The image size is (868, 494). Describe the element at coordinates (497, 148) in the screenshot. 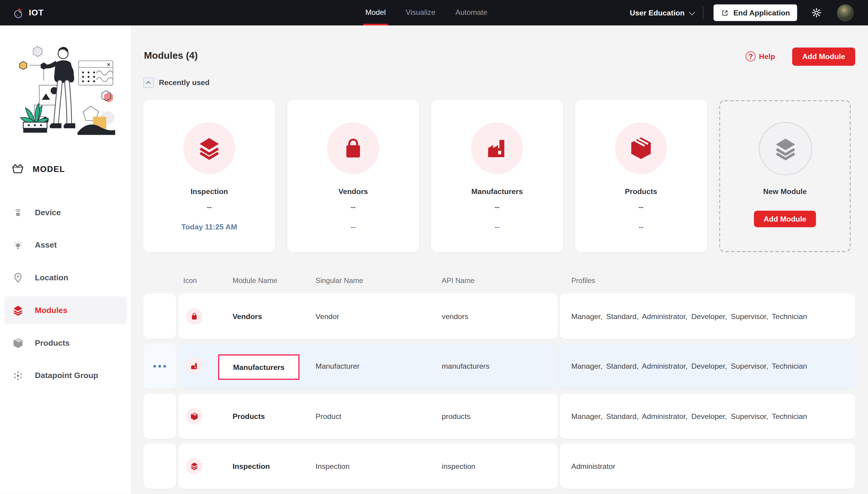

I see `factory-icon` at that location.